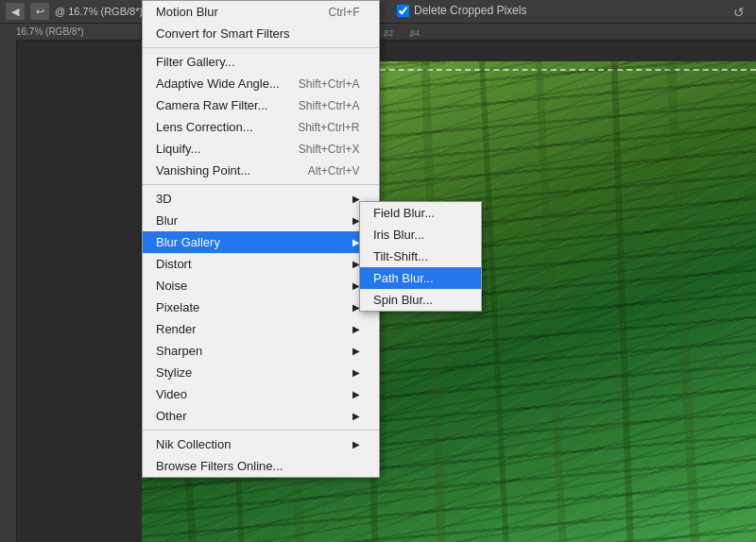 The image size is (756, 542). What do you see at coordinates (329, 149) in the screenshot?
I see `shortcut: Shift+Ctrl+X` at bounding box center [329, 149].